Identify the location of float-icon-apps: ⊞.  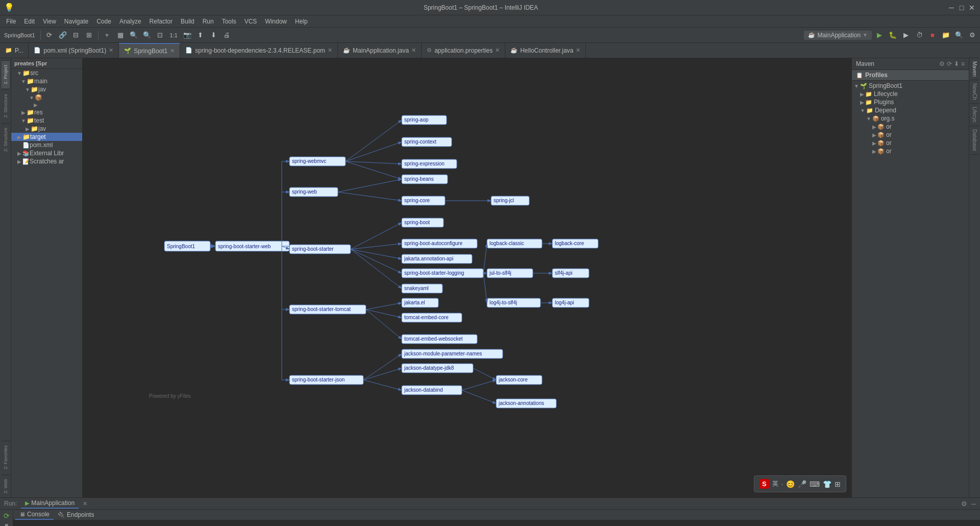
(838, 484).